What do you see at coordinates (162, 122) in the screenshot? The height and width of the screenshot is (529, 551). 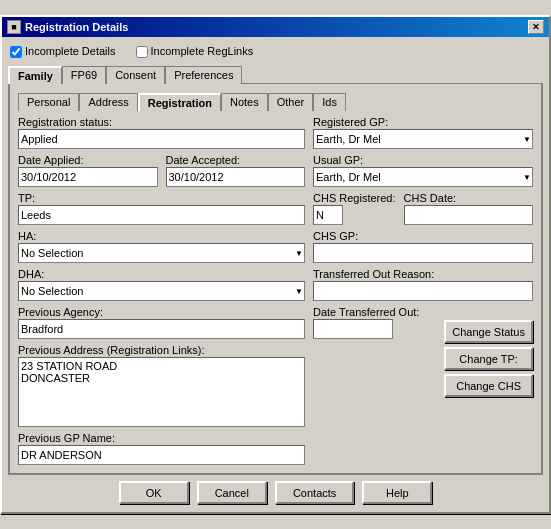 I see `registration-status-label: Registration status:` at bounding box center [162, 122].